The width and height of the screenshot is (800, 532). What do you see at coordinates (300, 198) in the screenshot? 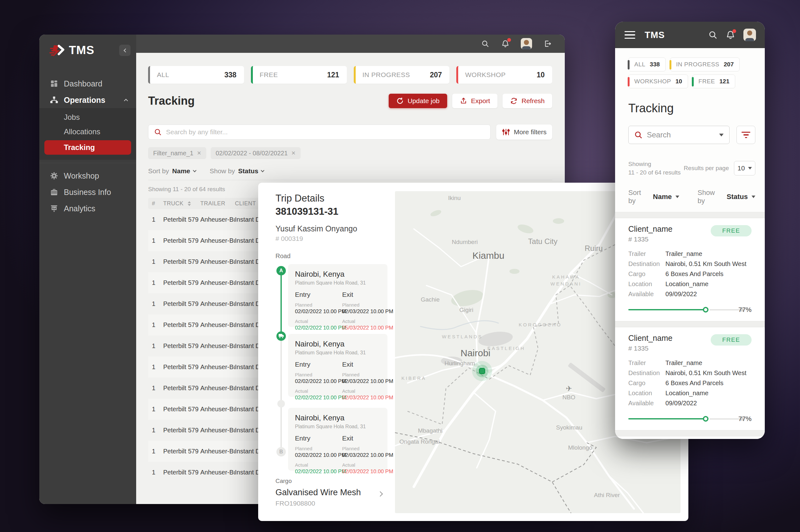
I see `modal-title: Trip Details` at bounding box center [300, 198].